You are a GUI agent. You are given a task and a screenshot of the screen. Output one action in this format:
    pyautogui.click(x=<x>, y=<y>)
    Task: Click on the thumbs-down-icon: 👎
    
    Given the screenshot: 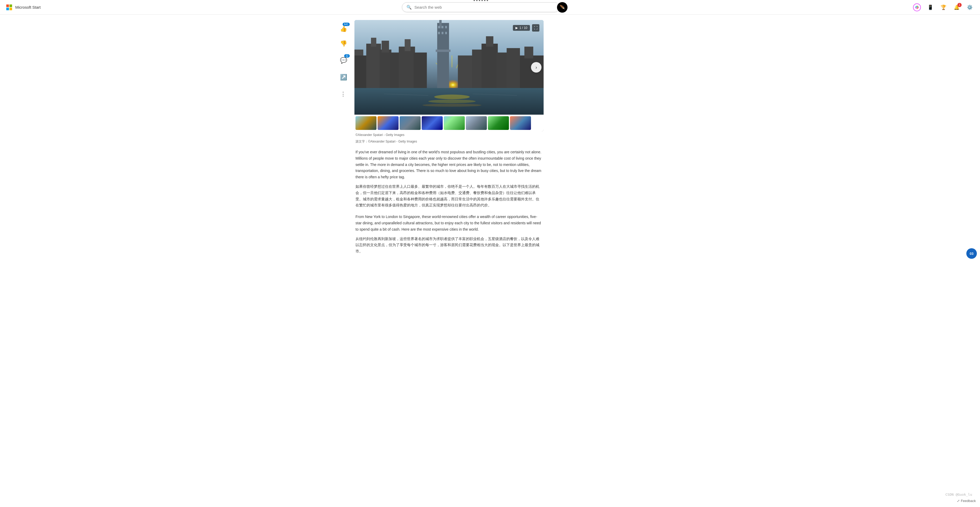 What is the action you would take?
    pyautogui.click(x=344, y=44)
    